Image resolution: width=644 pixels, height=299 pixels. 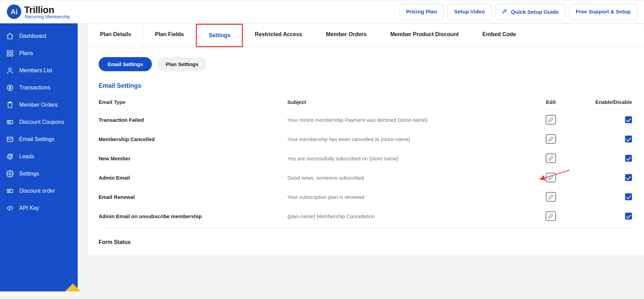 I want to click on subject-cell: {plan-name} Membership Cancellation, so click(x=406, y=216).